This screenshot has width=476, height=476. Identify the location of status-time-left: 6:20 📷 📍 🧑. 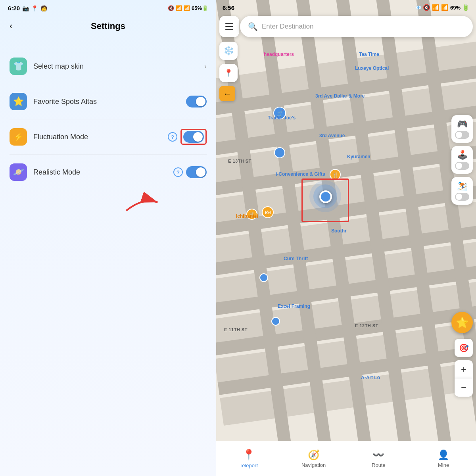
(28, 8).